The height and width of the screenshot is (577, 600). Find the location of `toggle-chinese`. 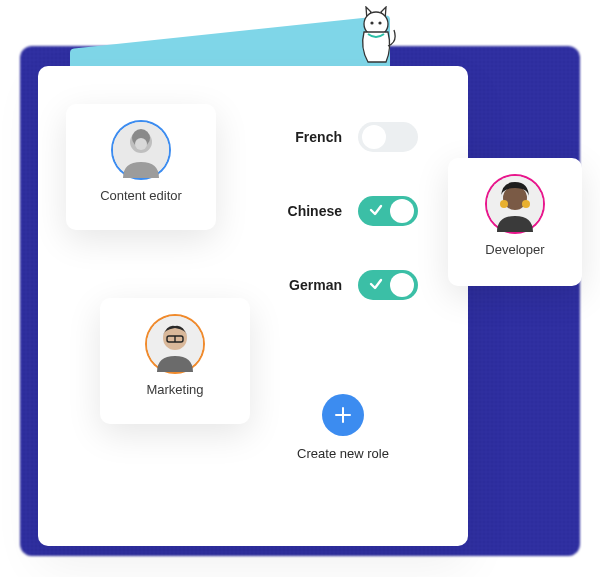

toggle-chinese is located at coordinates (388, 211).